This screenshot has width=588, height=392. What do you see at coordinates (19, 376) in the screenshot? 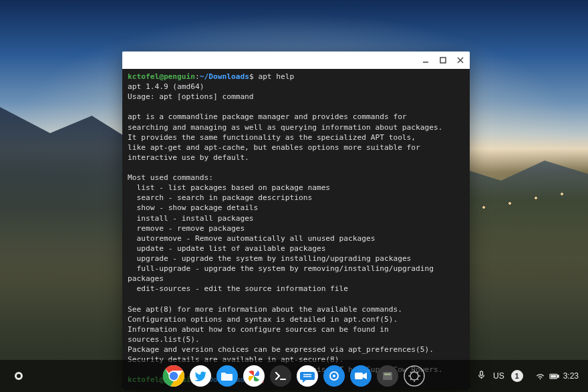
I see `launcher-button` at bounding box center [19, 376].